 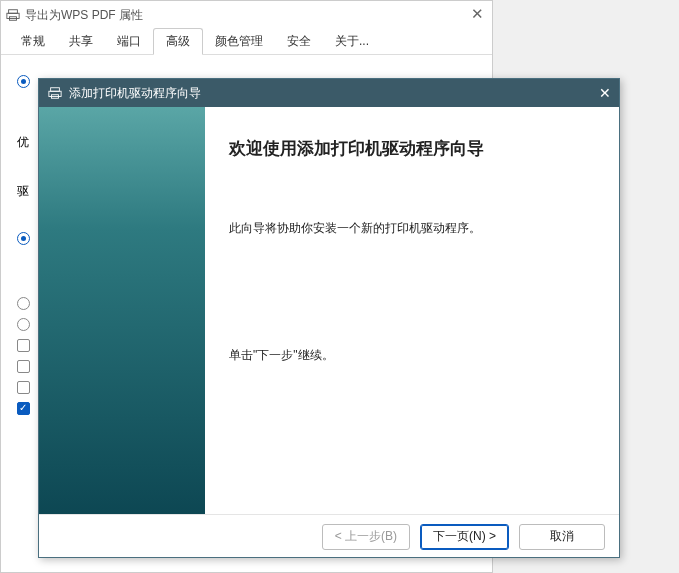 I want to click on tab-color: 颜色管理, so click(x=239, y=42).